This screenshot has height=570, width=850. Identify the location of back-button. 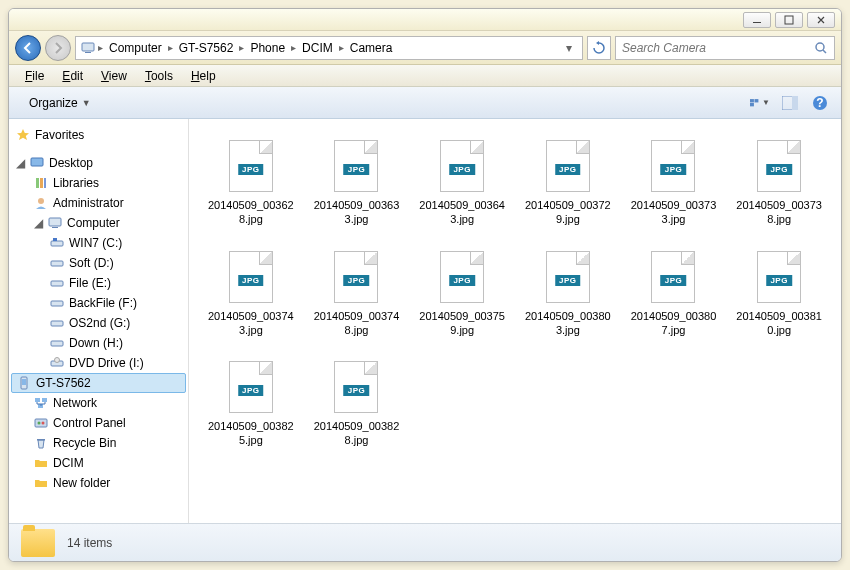
(28, 48).